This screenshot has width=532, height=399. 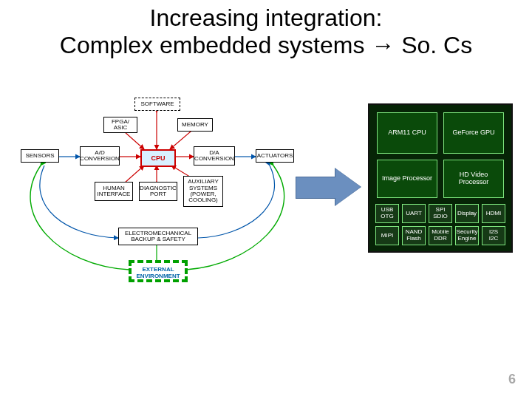 I want to click on block-memory: MEMORY, so click(x=195, y=125).